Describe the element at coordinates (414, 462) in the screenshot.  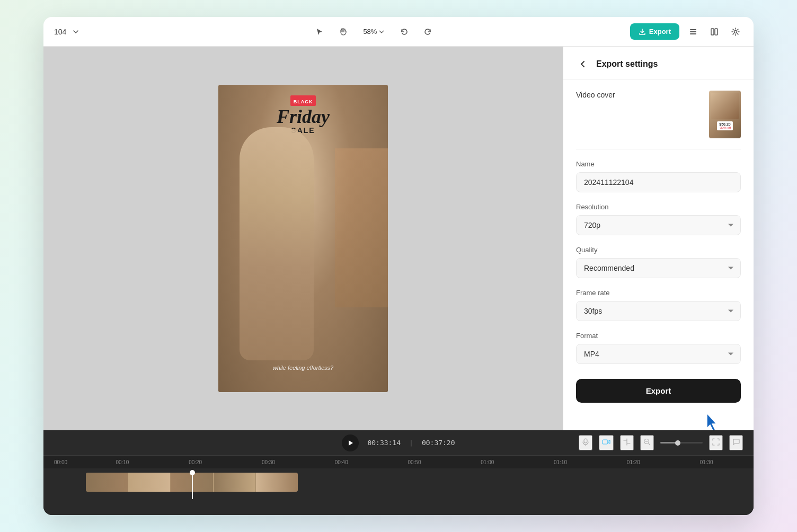
I see `ruler-50: 00:50` at that location.